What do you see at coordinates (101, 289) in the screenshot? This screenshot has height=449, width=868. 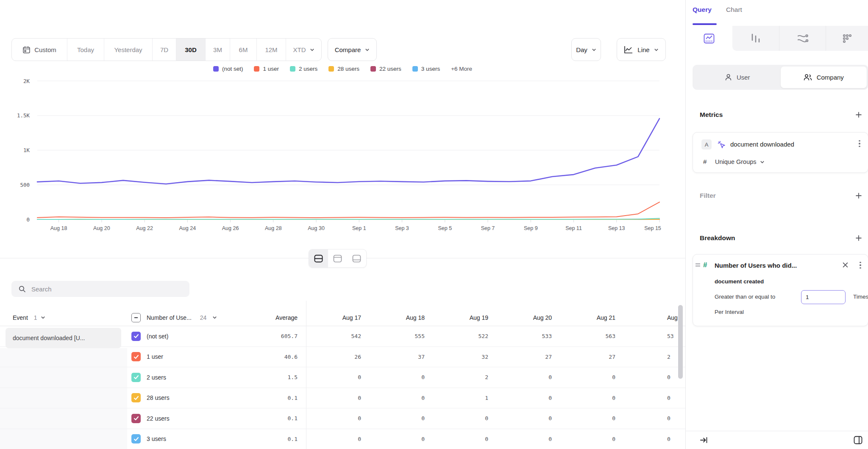 I see `search-input` at bounding box center [101, 289].